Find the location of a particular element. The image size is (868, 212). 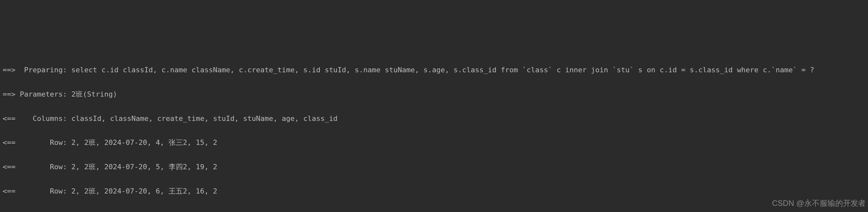

log-line-row: <== Row: 2, 2班, 2024-07-20, 6, 王五2, 16, … is located at coordinates (434, 191).